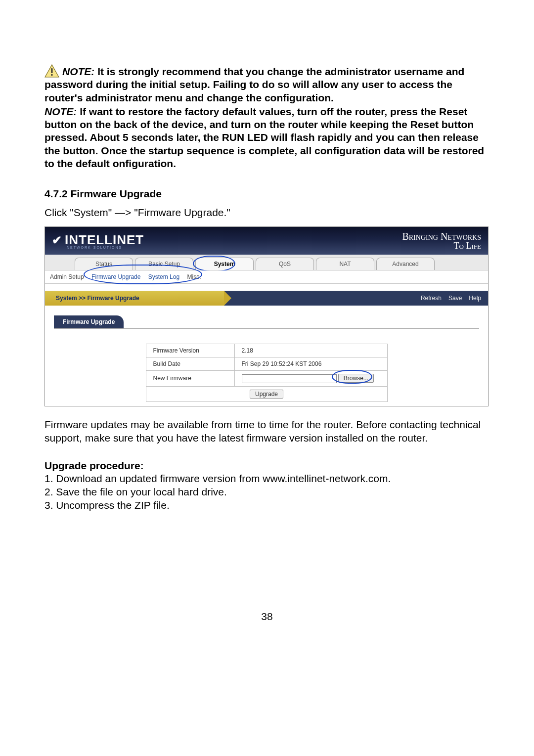 Image resolution: width=534 pixels, height=756 pixels. What do you see at coordinates (190, 379) in the screenshot?
I see `new-firmware-label: New Firmware` at bounding box center [190, 379].